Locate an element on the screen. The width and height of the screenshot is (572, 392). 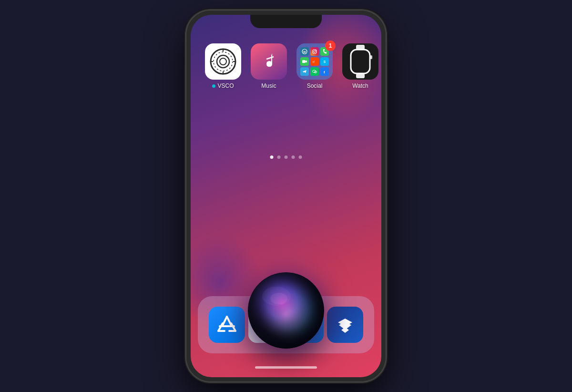
vsco-label: VSCO is located at coordinates (223, 86).